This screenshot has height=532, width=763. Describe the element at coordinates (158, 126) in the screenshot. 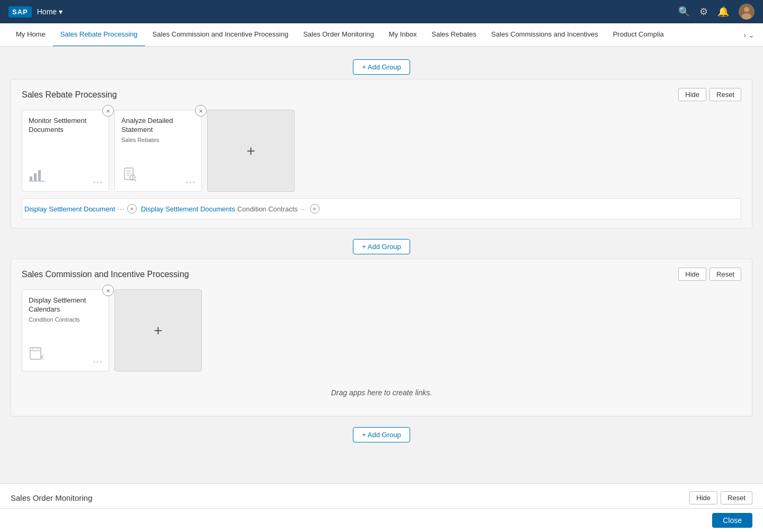

I see `tile2-title: Analyze Detailed Statement` at that location.